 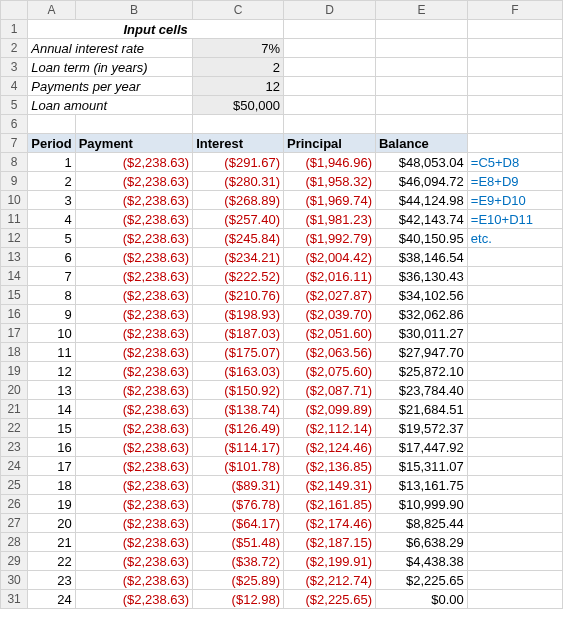 What do you see at coordinates (330, 524) in the screenshot?
I see `cell-principal: ($2,174.46)` at bounding box center [330, 524].